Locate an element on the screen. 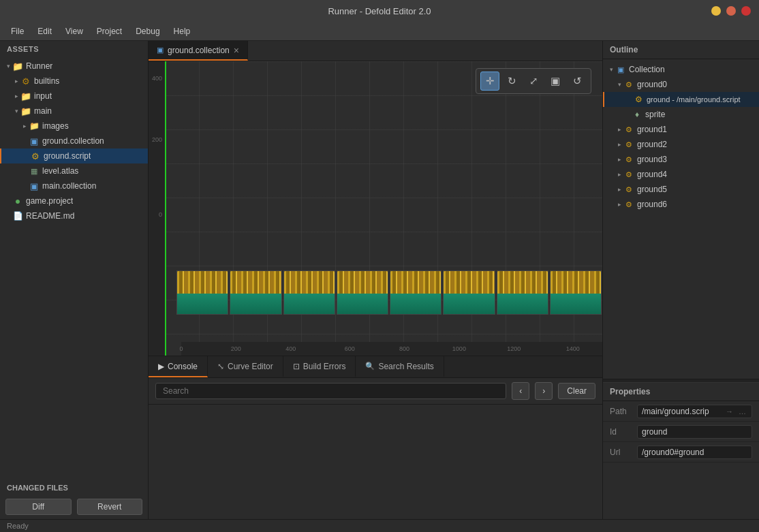 The image size is (759, 532). scale-tool-button: ⤢ is located at coordinates (533, 81).